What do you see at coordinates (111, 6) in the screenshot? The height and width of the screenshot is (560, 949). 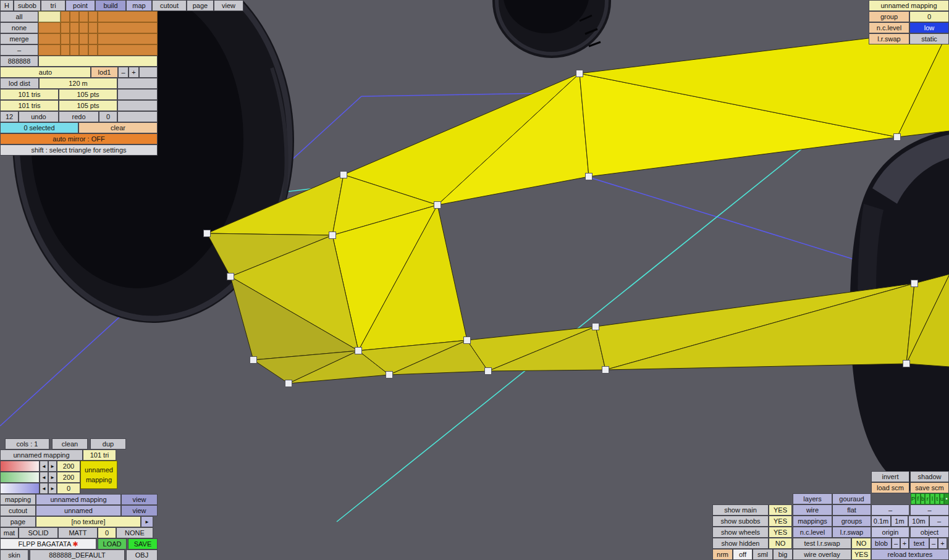 I see `tab-build: build` at bounding box center [111, 6].